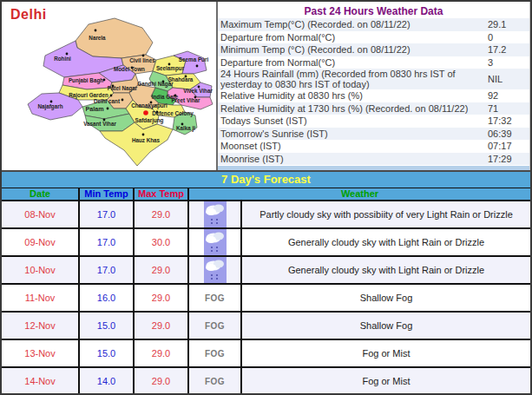 This screenshot has height=395, width=532. What do you see at coordinates (161, 194) in the screenshot?
I see `forecast-col-max-temp: Max Temp` at bounding box center [161, 194].